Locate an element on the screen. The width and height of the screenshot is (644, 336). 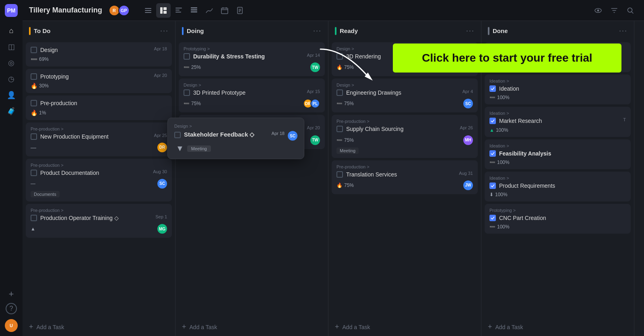
card-supply-chain-sourcing: Pre-production > Supply Chain Sourcing A… is located at coordinates (405, 136).